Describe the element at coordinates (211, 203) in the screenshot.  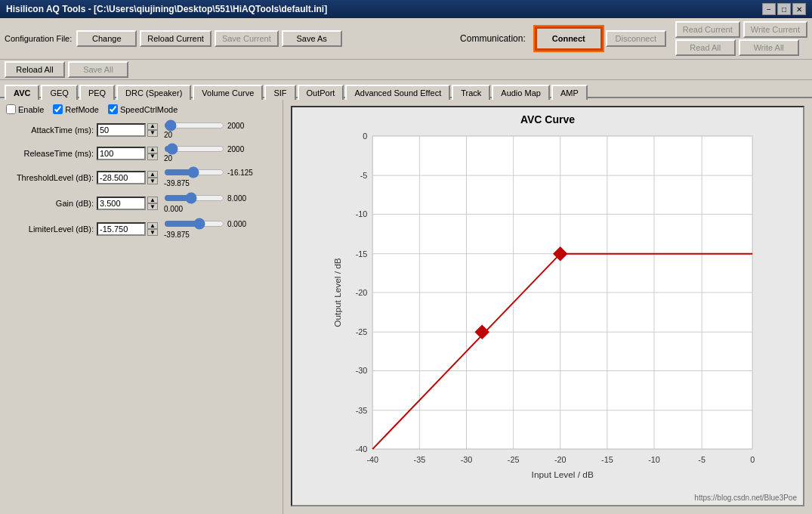
I see `gain-slider-group: 8.000 0.000` at that location.